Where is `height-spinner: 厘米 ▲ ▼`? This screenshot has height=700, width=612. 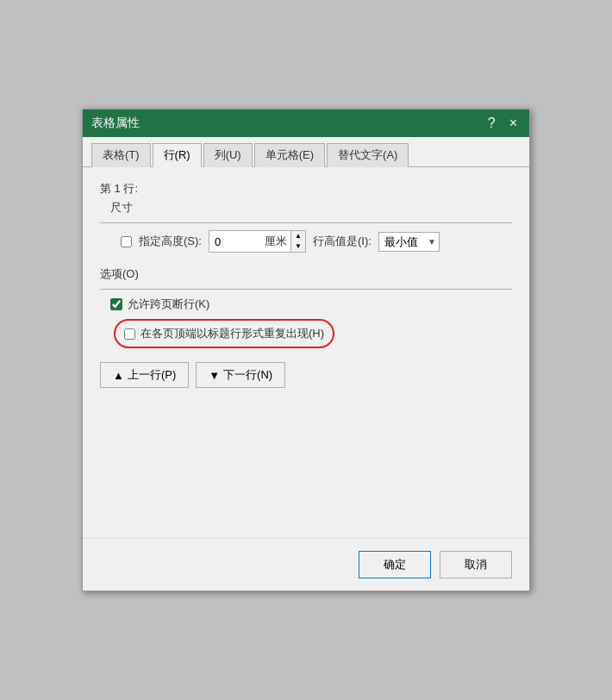 height-spinner: 厘米 ▲ ▼ is located at coordinates (257, 241).